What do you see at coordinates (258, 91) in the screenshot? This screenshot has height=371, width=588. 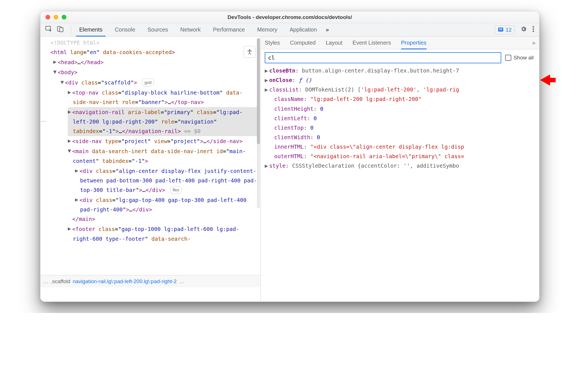 I see `scrollbar-thumb` at bounding box center [258, 91].